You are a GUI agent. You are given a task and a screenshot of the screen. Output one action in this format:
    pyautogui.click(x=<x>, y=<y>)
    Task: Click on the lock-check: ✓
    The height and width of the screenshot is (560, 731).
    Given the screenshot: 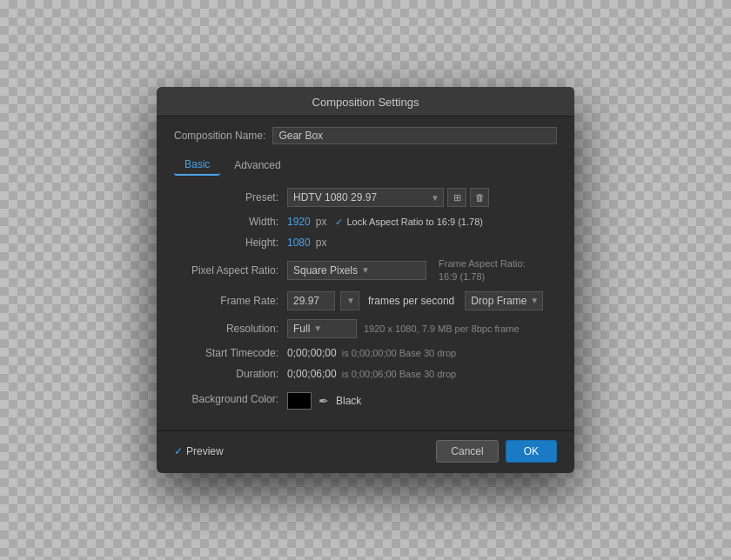 What is the action you would take?
    pyautogui.click(x=339, y=223)
    